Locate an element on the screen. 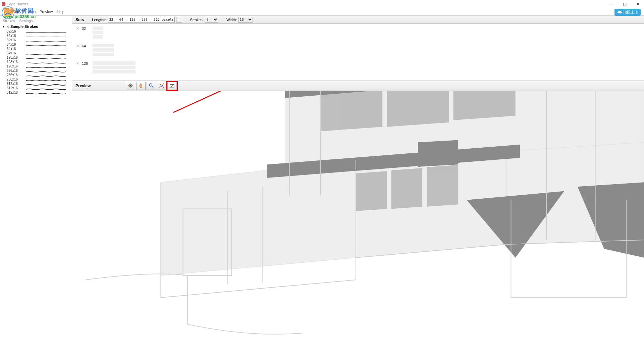 This screenshot has width=644, height=349. collapse-arrow-icon: ▼ is located at coordinates (3, 27).